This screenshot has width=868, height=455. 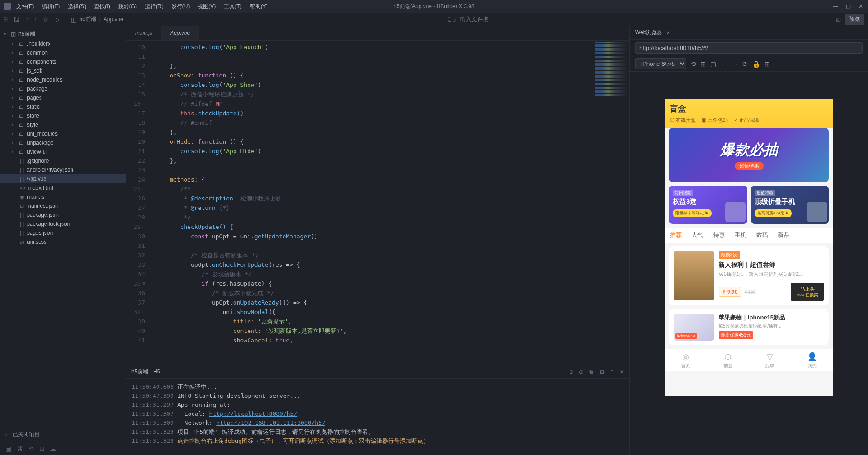 What do you see at coordinates (63, 116) in the screenshot?
I see `tree-folder: ›🗀store` at bounding box center [63, 116].